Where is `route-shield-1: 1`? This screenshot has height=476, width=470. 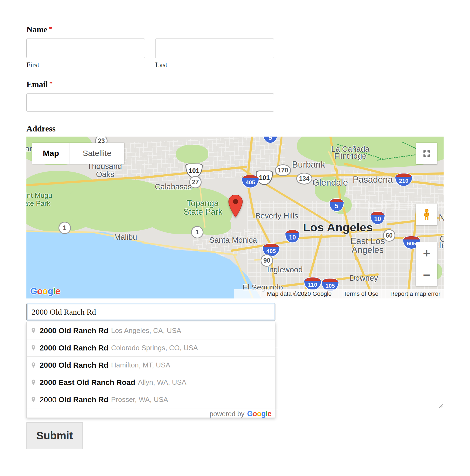 route-shield-1: 1 is located at coordinates (65, 228).